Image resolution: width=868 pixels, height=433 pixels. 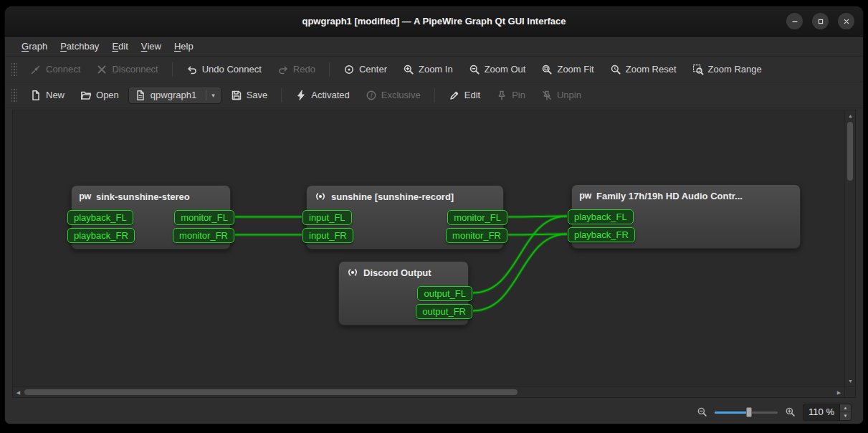 What do you see at coordinates (846, 409) in the screenshot?
I see `zoom-spin-up-button: ▲` at bounding box center [846, 409].